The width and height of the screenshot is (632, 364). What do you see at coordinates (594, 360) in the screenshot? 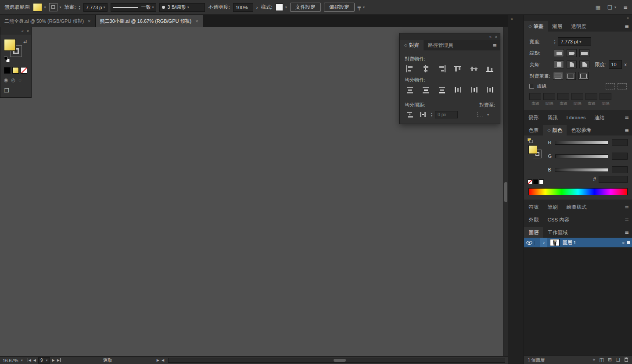
I see `locate-object-icon: ⌖` at bounding box center [594, 360].